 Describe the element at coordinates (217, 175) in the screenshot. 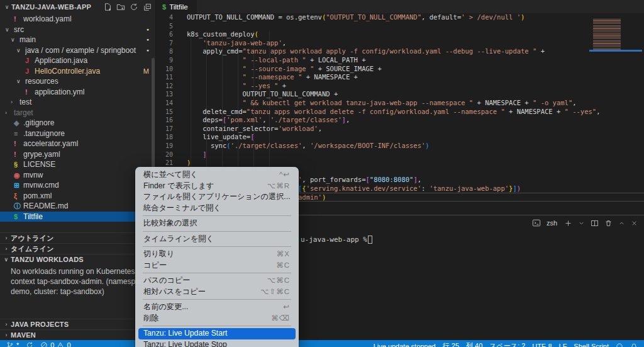

I see `menu-item: 横に並べて開く^↩` at that location.